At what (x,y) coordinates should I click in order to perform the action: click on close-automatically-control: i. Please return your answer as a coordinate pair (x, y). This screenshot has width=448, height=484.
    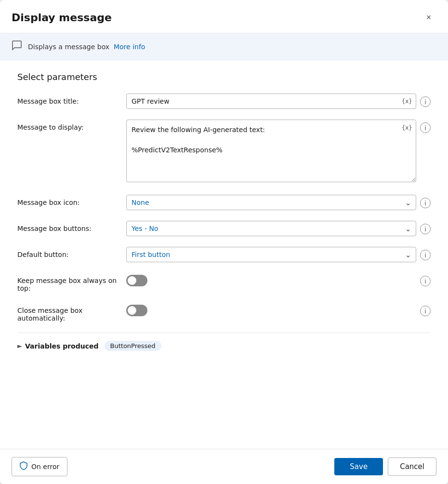
    Looking at the image, I should click on (278, 309).